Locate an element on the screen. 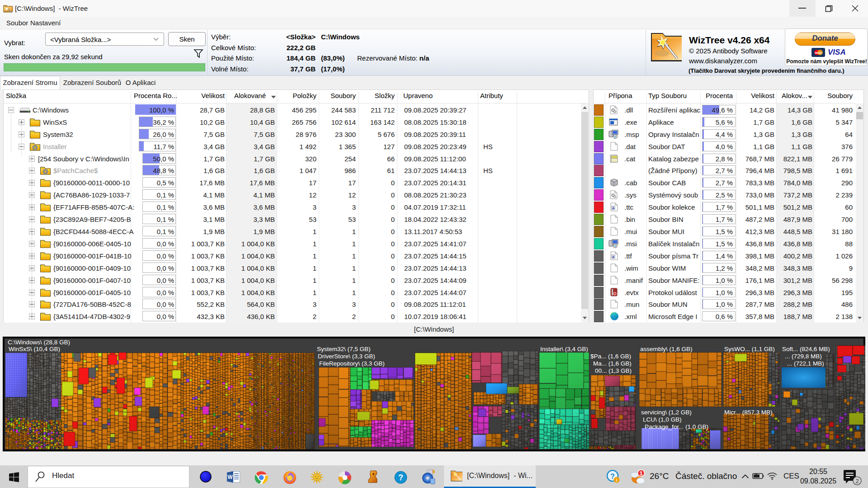  svg-text: FileRepository\ (3,3 GB) is located at coordinates (352, 363).